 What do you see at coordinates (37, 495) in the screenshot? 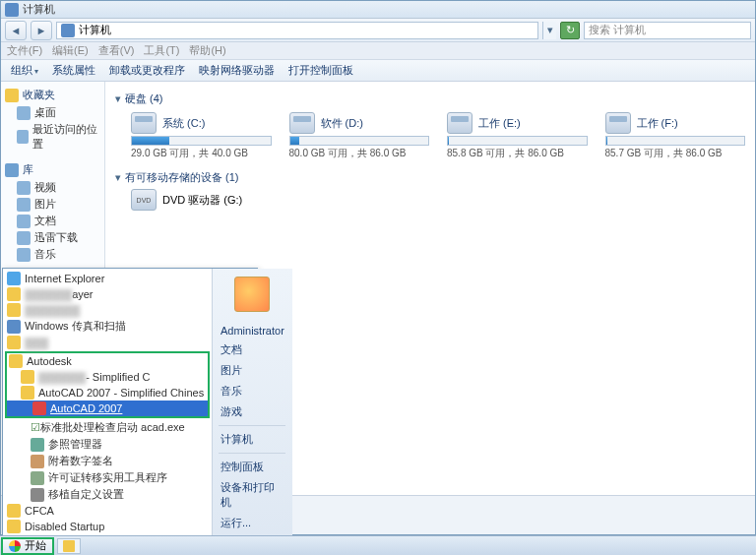
I see `settings-icon` at bounding box center [37, 495].